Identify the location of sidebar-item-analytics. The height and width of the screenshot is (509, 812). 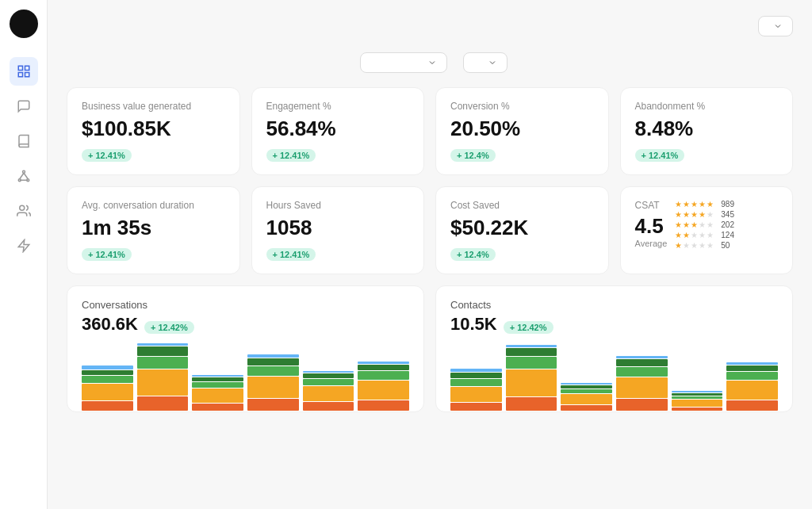
(24, 71).